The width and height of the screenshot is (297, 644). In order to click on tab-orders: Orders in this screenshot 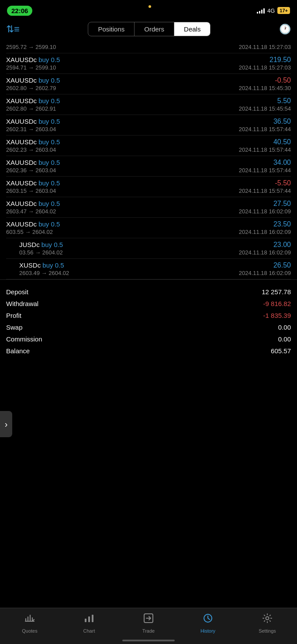, I will do `click(155, 29)`.